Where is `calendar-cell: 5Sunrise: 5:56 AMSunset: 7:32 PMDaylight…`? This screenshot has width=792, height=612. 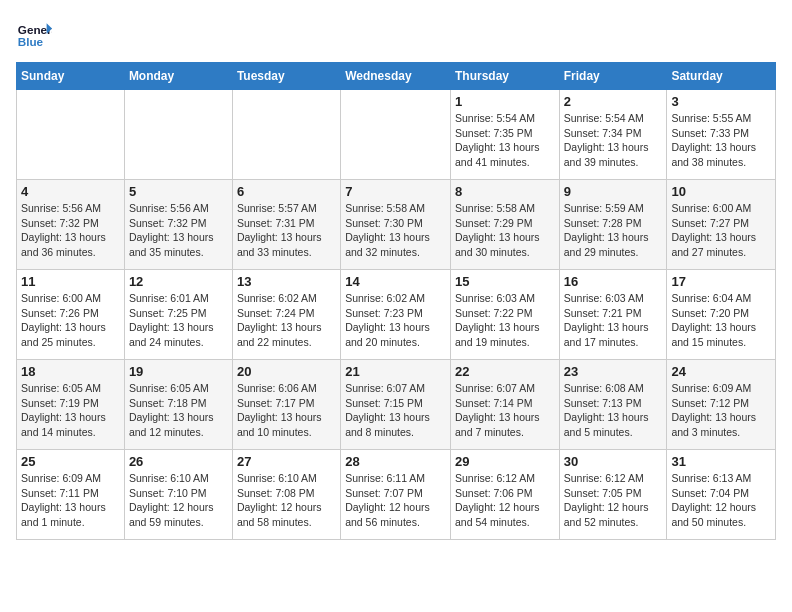 calendar-cell: 5Sunrise: 5:56 AMSunset: 7:32 PMDaylight… is located at coordinates (178, 225).